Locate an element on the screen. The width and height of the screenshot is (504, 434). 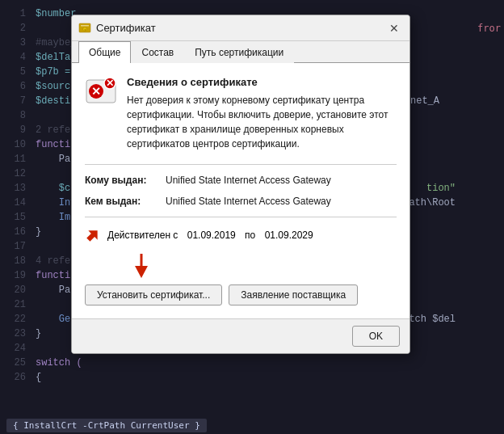
ok-row: OK is located at coordinates (241, 336).